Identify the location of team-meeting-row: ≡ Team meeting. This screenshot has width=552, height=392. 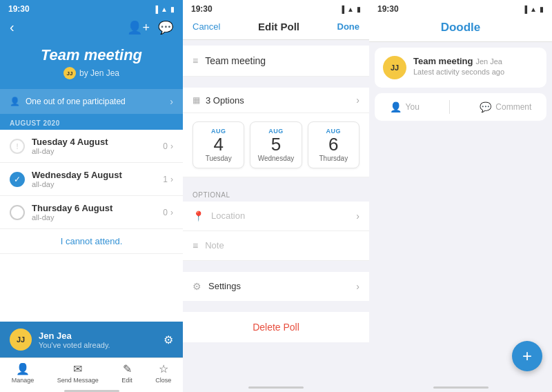
(276, 61).